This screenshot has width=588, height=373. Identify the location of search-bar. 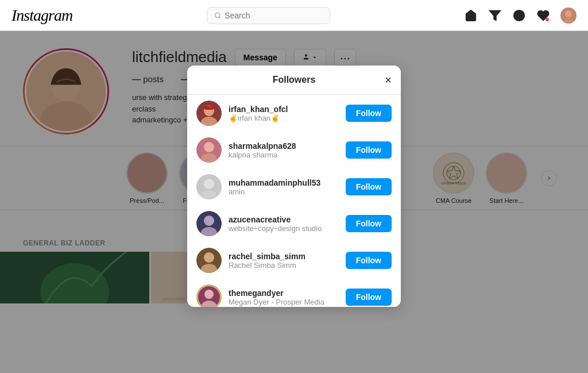
(269, 16).